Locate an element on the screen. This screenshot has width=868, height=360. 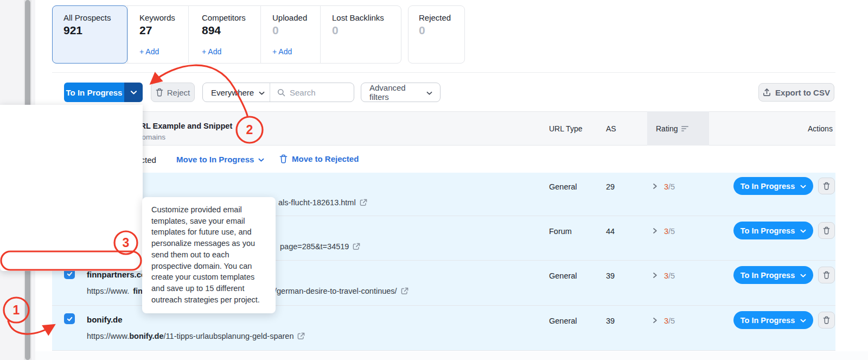
column-header-url-type: URL Type is located at coordinates (565, 129).